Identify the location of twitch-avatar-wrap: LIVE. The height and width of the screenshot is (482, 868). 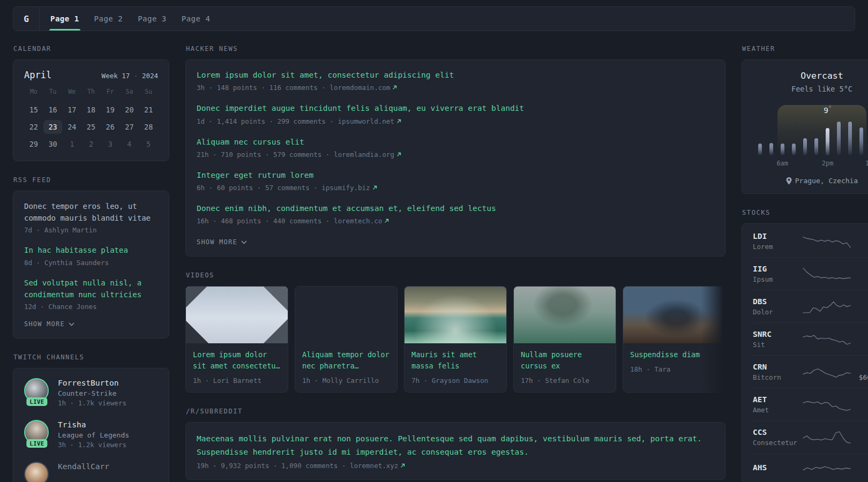
(37, 390).